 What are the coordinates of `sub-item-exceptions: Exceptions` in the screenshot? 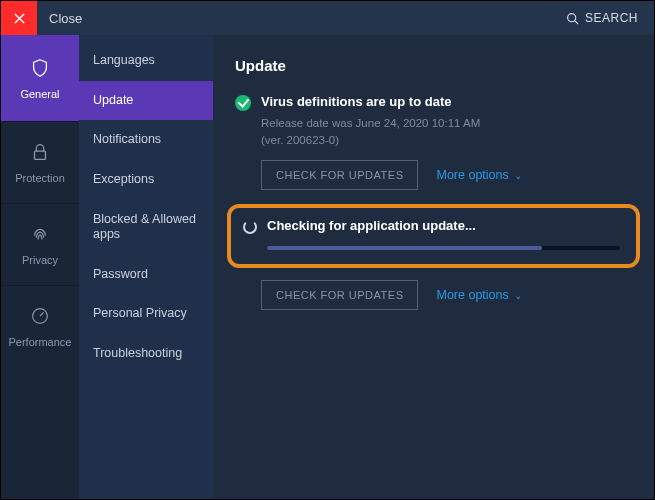 It's located at (146, 180).